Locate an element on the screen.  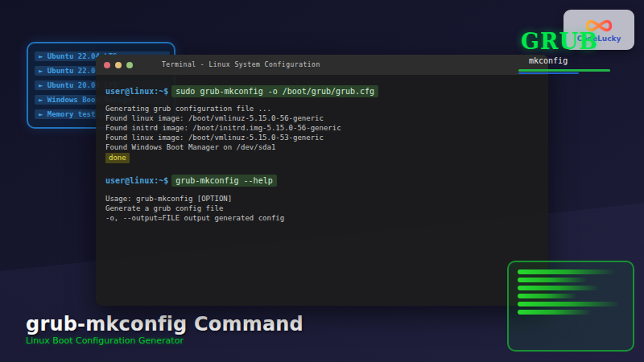
tab-underline-green is located at coordinates (564, 71).